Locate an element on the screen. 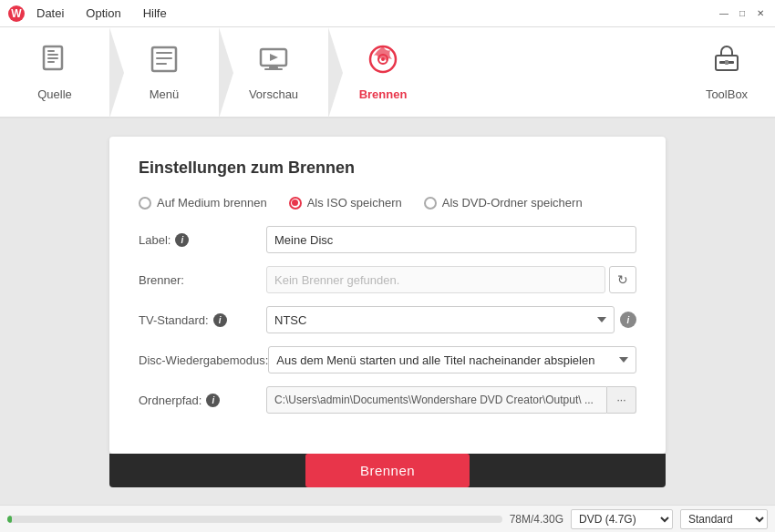 This screenshot has height=532, width=775. action-bar: Brennen is located at coordinates (388, 470).